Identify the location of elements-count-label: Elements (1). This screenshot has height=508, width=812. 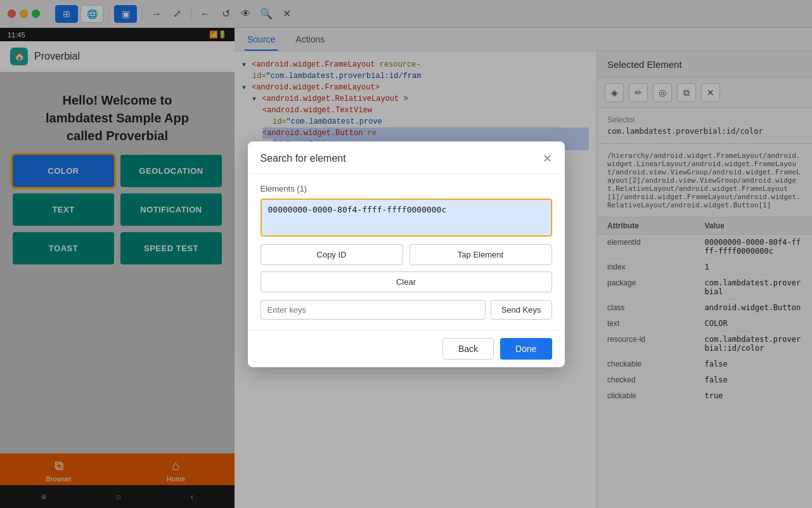
(406, 189).